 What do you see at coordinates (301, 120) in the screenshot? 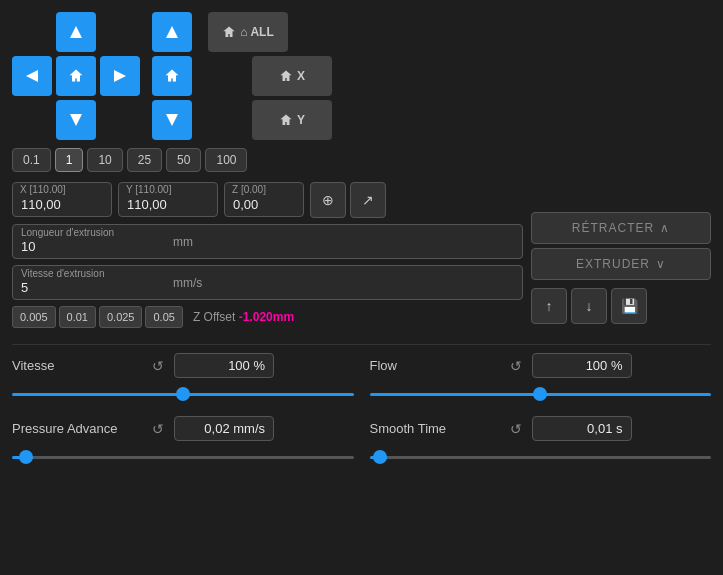
I see `home-y-label: Y` at bounding box center [301, 120].